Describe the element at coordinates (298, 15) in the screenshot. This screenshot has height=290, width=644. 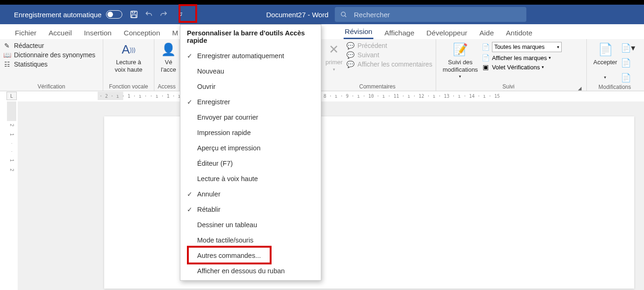
I see `document-title: Document27 - Word` at that location.